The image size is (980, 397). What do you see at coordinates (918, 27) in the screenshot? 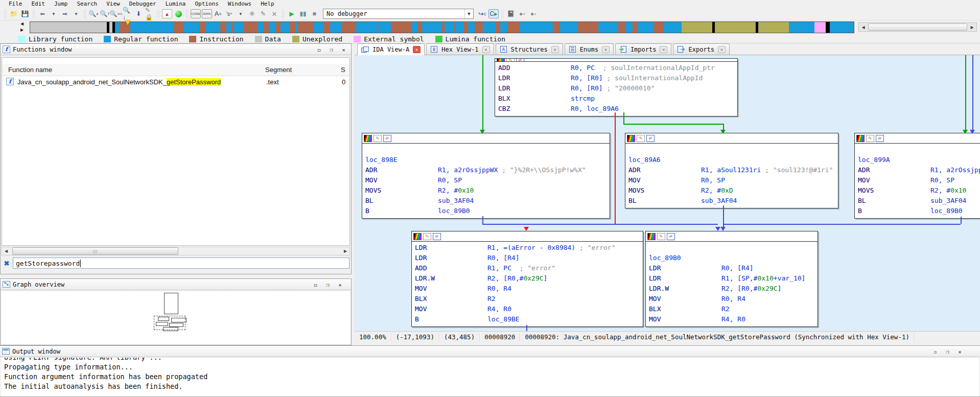
I see `scrollbar-thumb` at bounding box center [918, 27].